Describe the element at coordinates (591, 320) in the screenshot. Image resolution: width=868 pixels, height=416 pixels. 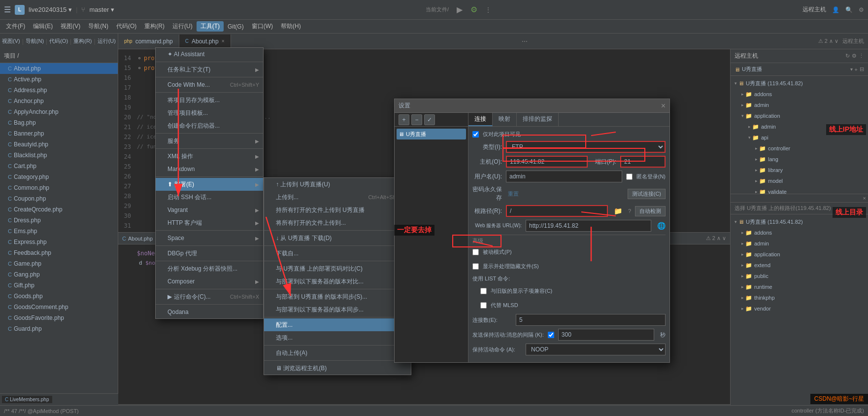
I see `connect-timeout-input` at that location.